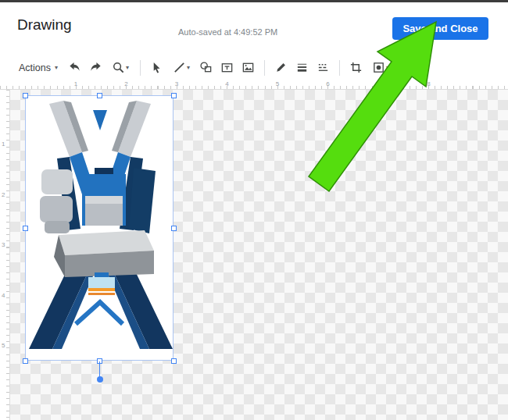 This screenshot has width=508, height=420. I want to click on cursor-icon, so click(156, 67).